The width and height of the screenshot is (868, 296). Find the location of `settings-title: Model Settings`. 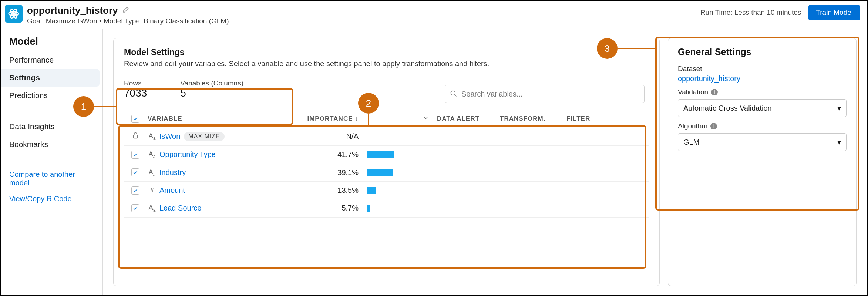

settings-title: Model Settings is located at coordinates (386, 53).